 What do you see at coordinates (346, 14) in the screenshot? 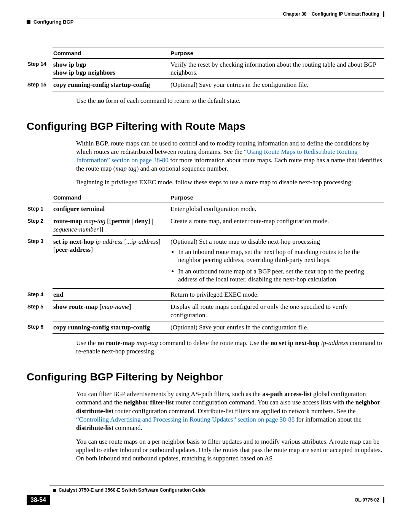
I see `chapter-title: Configuring IP Unicast Routing` at bounding box center [346, 14].